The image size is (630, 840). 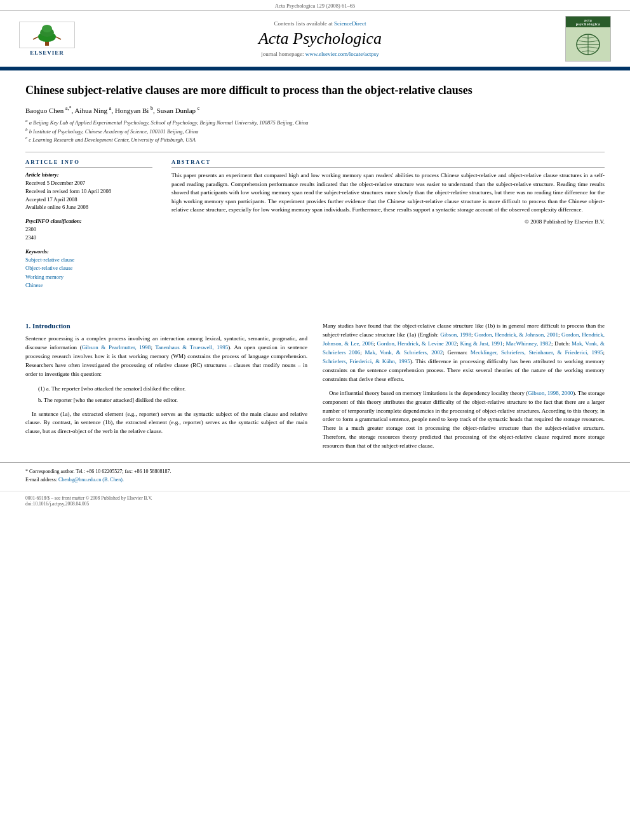 What do you see at coordinates (89, 230) in the screenshot?
I see `psycinfo-2300: 2300` at bounding box center [89, 230].